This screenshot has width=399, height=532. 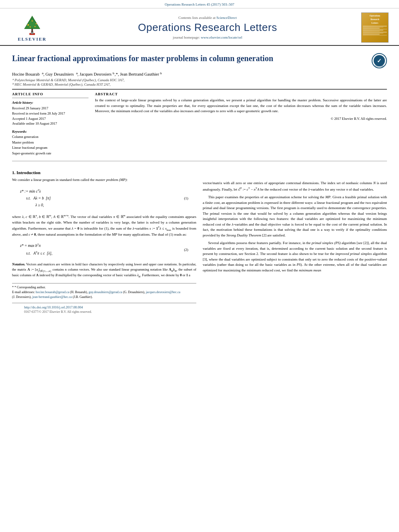 I want to click on authors-text: Hocine Bouarab ᵃ, Guy Desaulniers ᵃ, Jac…, so click(x=87, y=74).